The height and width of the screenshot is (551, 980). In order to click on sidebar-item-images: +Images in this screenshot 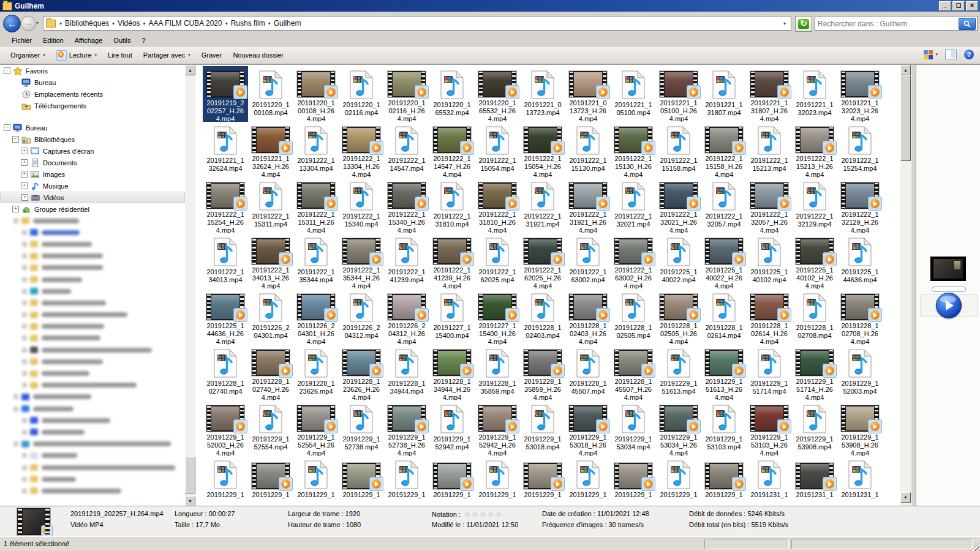, I will do `click(92, 174)`.